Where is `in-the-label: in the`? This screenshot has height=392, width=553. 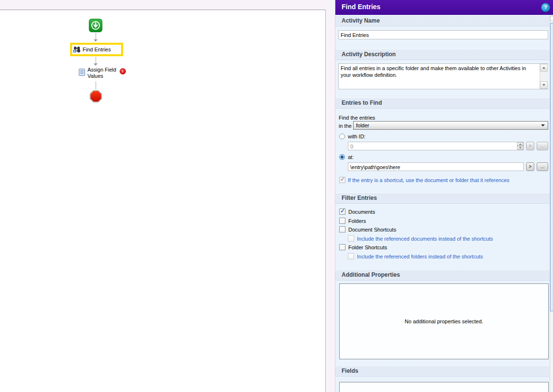 in-the-label: in the is located at coordinates (345, 126).